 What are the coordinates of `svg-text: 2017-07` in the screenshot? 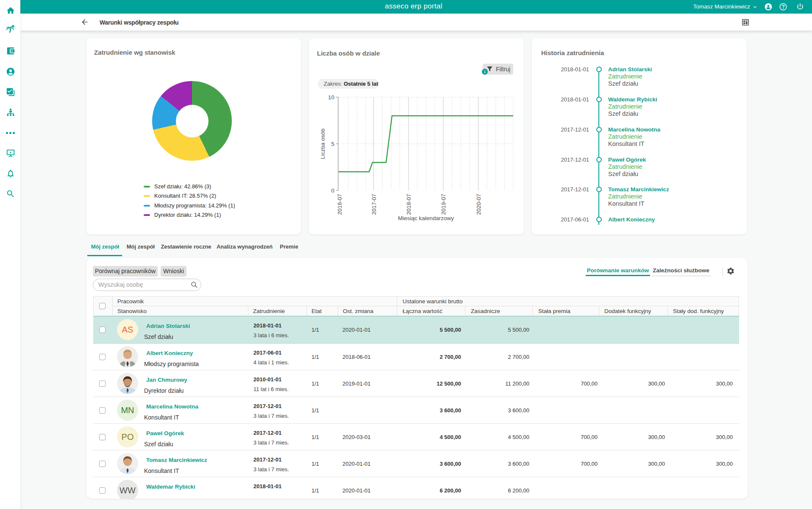 It's located at (374, 204).